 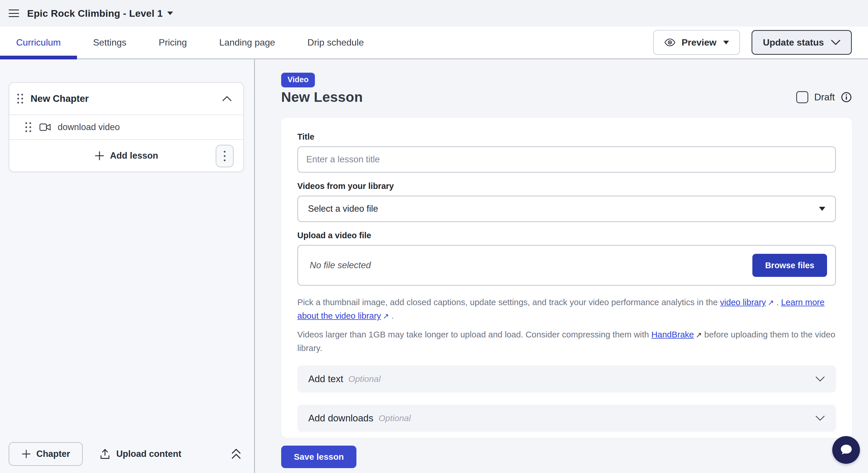 I want to click on video-library-select: Select a video file, so click(x=567, y=209).